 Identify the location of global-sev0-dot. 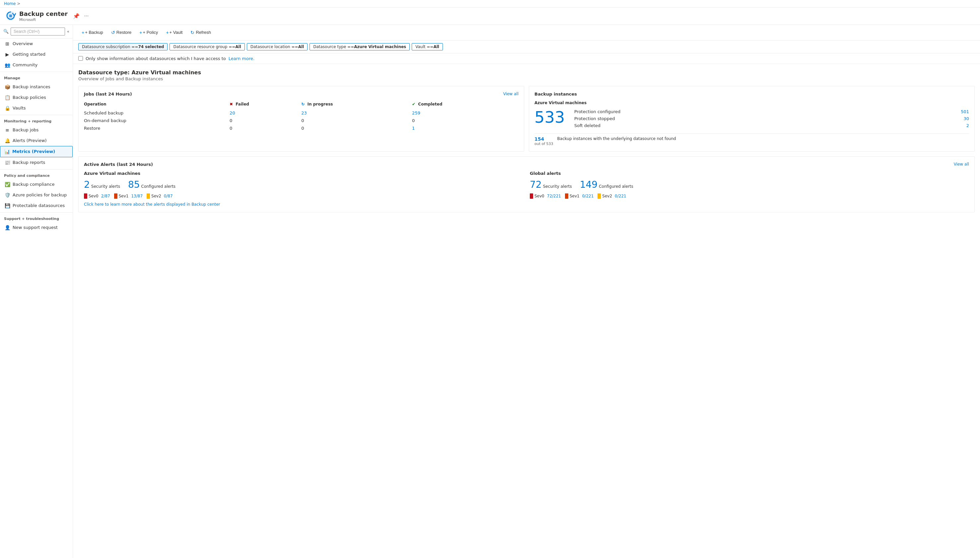
(531, 196).